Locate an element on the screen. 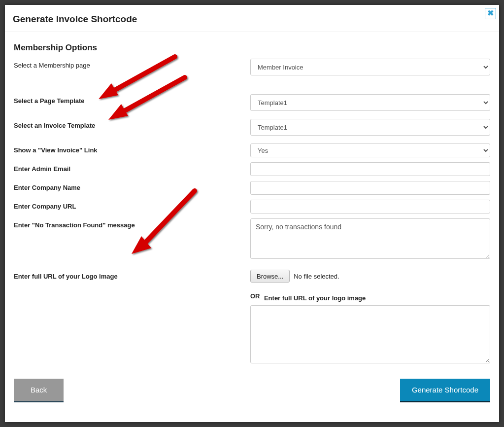 Image resolution: width=504 pixels, height=427 pixels. no-transaction-textarea: Sorry, no transactions found is located at coordinates (370, 239).